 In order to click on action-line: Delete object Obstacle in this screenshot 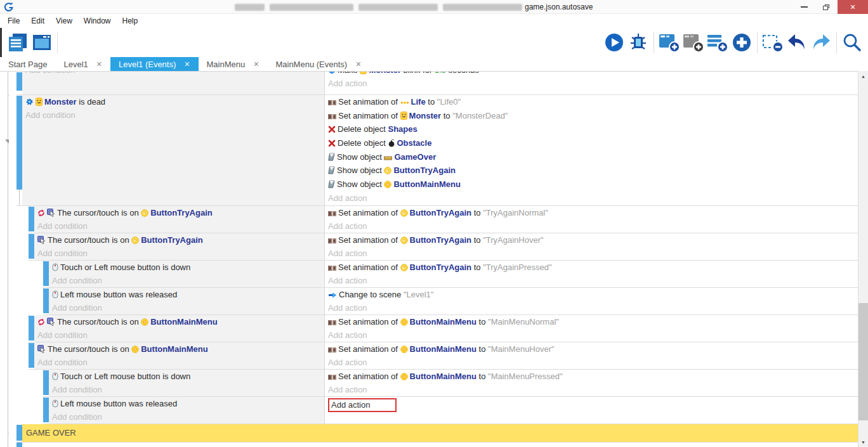, I will do `click(591, 143)`.